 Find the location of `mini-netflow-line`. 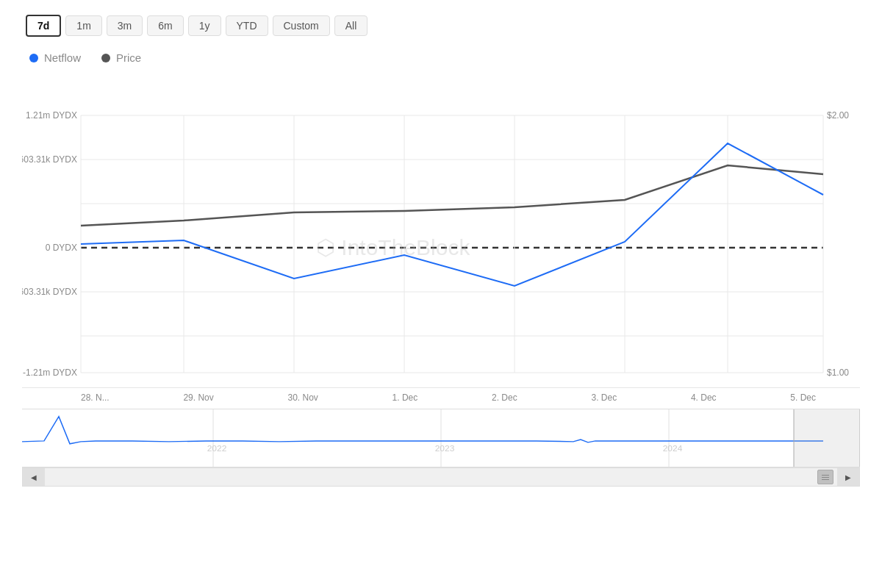

mini-netflow-line is located at coordinates (423, 431).